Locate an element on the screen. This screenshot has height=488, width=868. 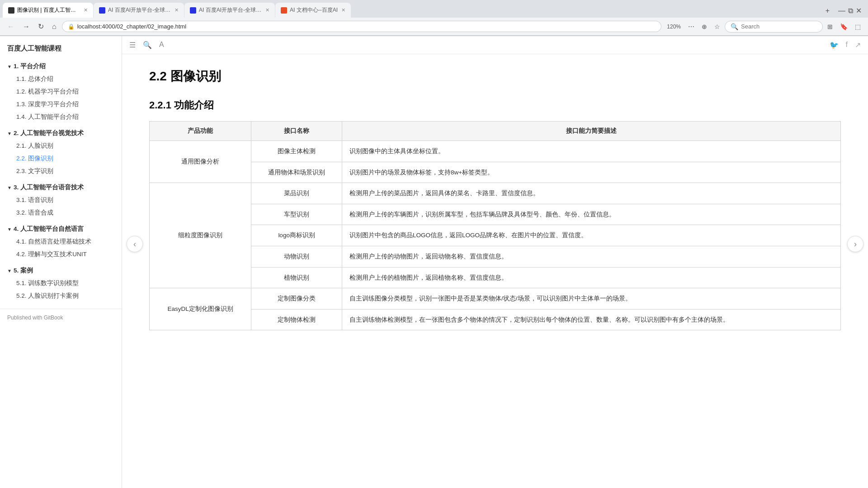
forward-button: → is located at coordinates (26, 27).